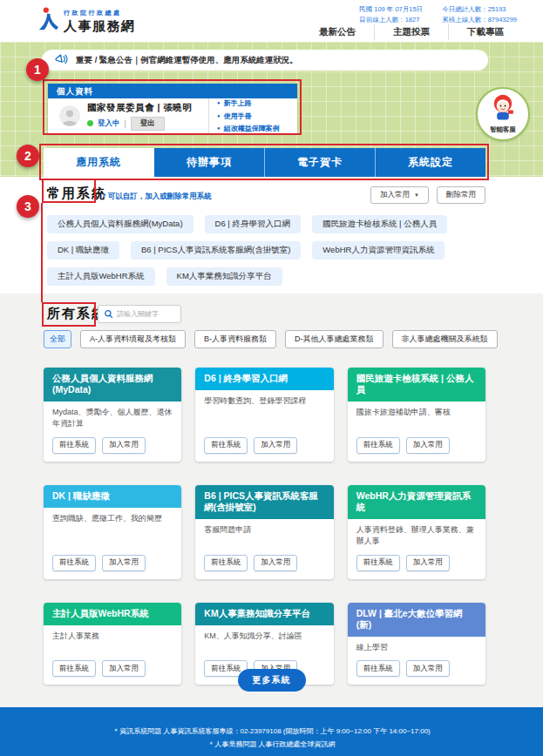  I want to click on annotation-circle-1: 1, so click(37, 70).